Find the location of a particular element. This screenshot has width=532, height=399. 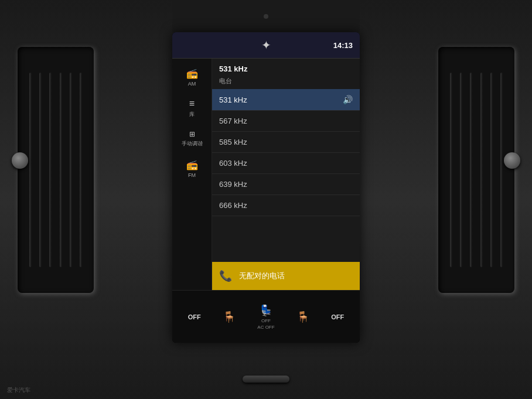

station-freq-666: 666 kHz is located at coordinates (233, 205).